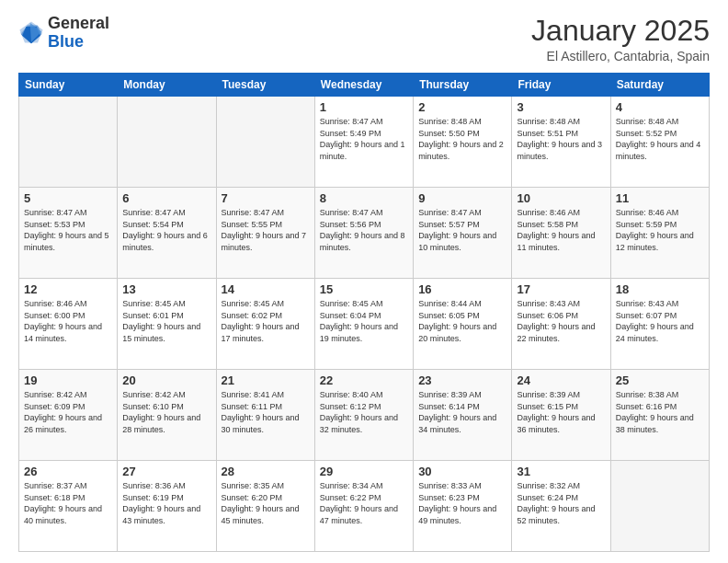 This screenshot has width=728, height=563. I want to click on day-number: 31, so click(561, 471).